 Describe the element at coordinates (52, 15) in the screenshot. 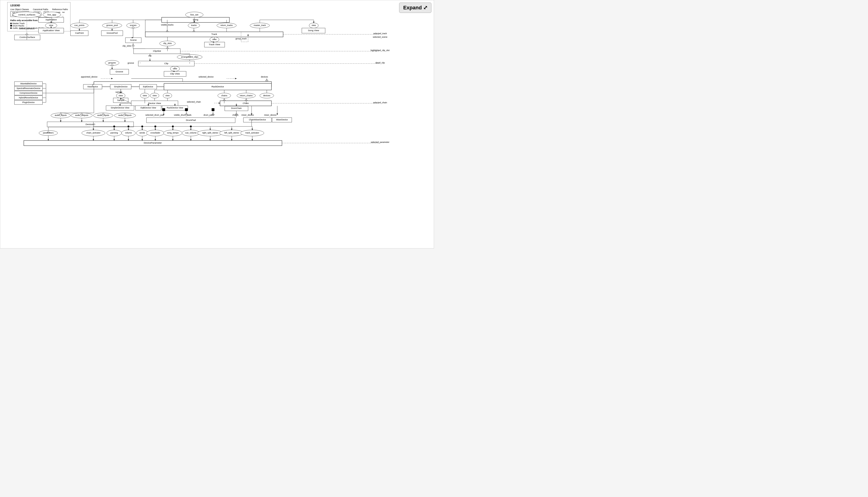

I see `node-live-app: live_app` at that location.